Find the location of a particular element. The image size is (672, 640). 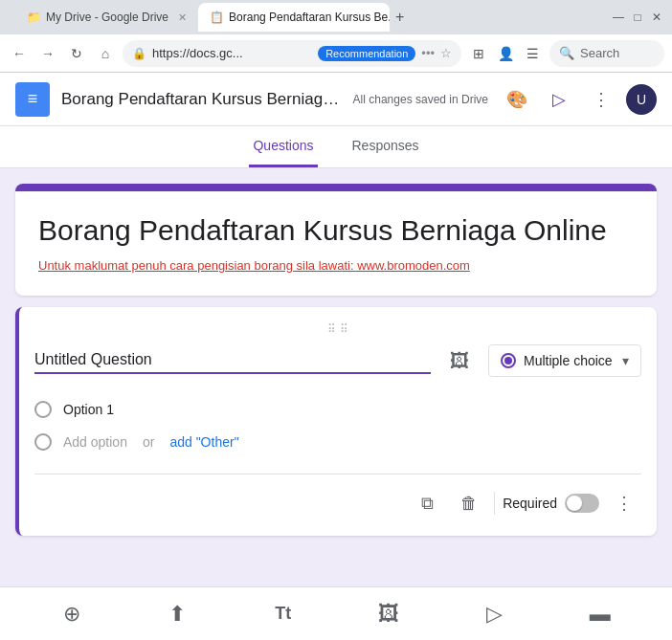

app-icon-symbol: ≡ is located at coordinates (33, 99).